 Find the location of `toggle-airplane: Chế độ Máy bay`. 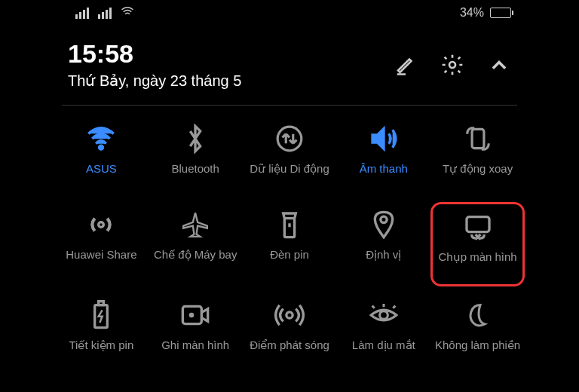

toggle-airplane: Chế độ Máy bay is located at coordinates (196, 244).